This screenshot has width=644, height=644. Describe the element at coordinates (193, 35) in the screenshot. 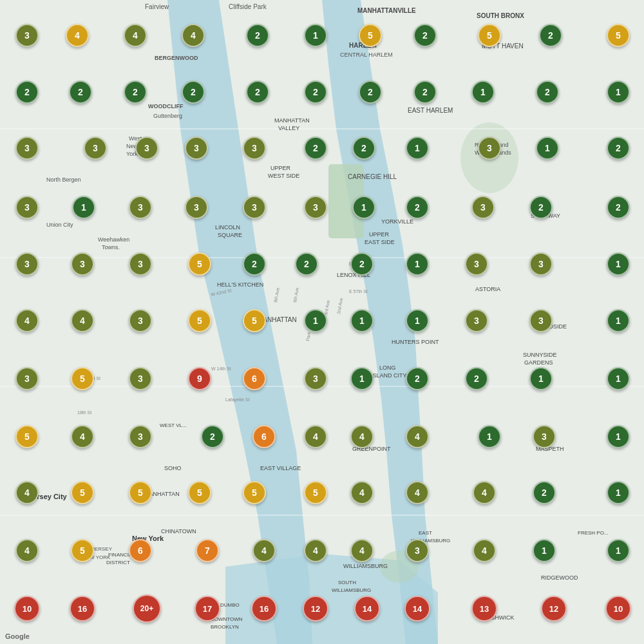

I see `cluster-marker-4: 4` at that location.